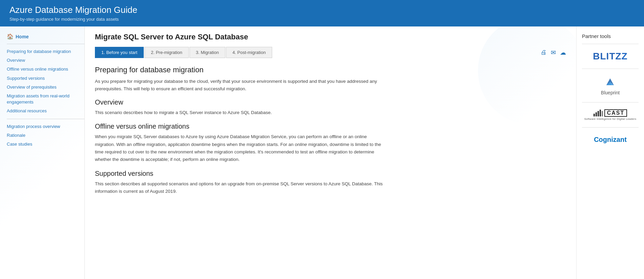  I want to click on section-overview-text: This scenario describes how to migrate a…, so click(241, 113).